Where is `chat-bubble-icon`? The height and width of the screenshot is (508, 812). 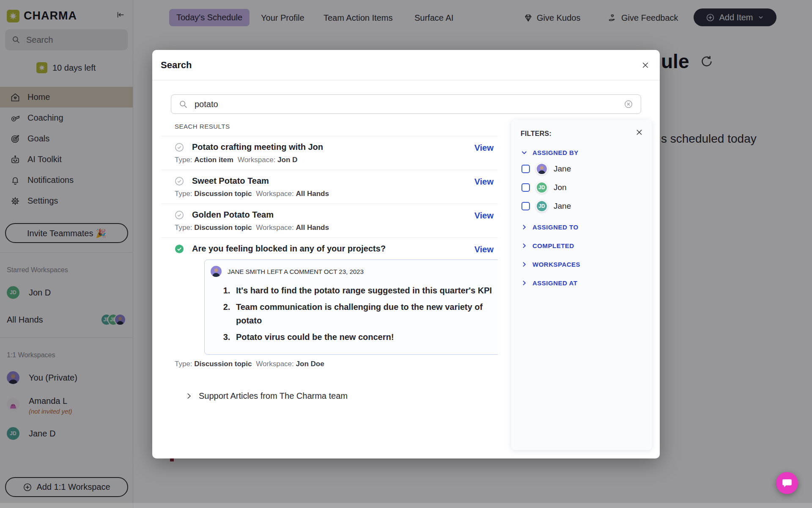
chat-bubble-icon is located at coordinates (787, 483).